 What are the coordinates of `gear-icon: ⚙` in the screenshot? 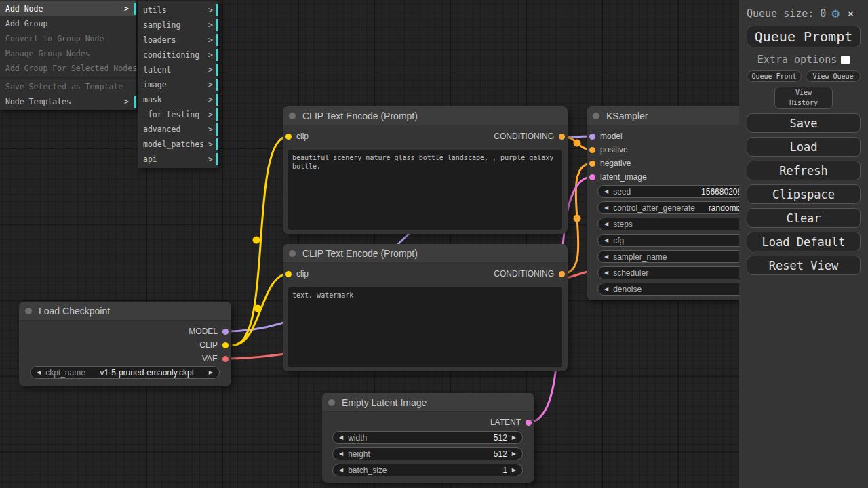 It's located at (835, 14).